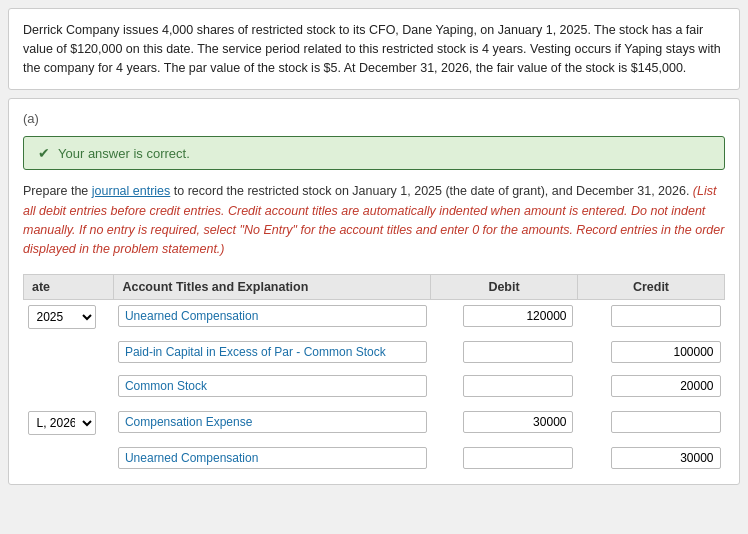 This screenshot has width=748, height=534. What do you see at coordinates (504, 286) in the screenshot?
I see `header-debit: Debit` at bounding box center [504, 286].